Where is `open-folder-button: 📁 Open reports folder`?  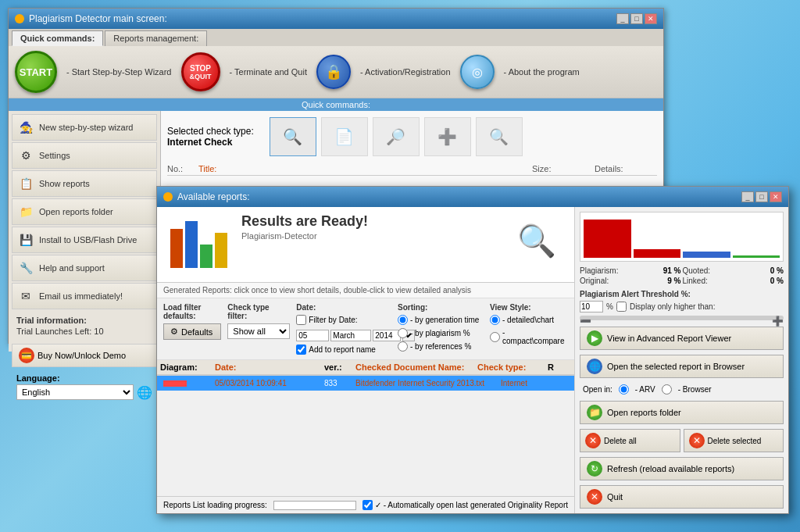 open-folder-button: 📁 Open reports folder is located at coordinates (681, 412).